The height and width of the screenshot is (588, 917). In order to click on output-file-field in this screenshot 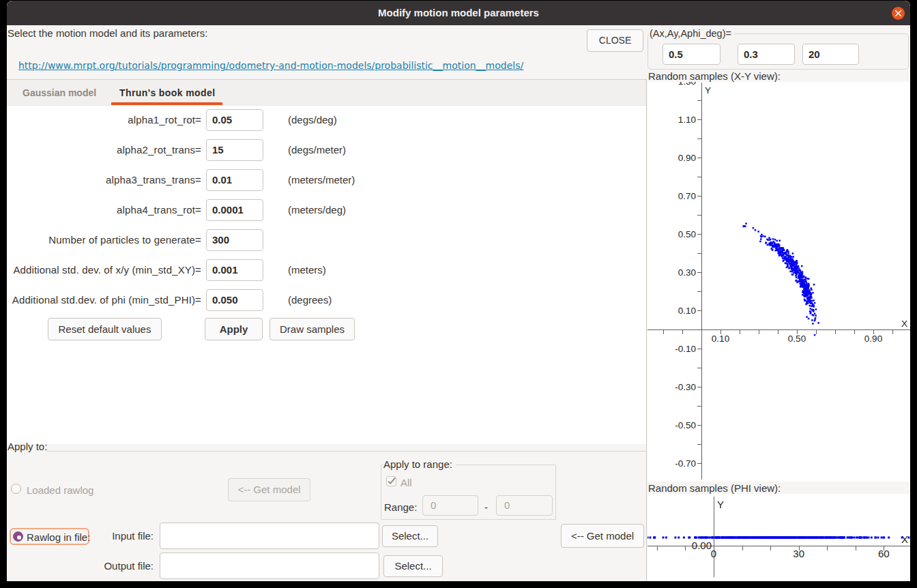, I will do `click(270, 566)`.